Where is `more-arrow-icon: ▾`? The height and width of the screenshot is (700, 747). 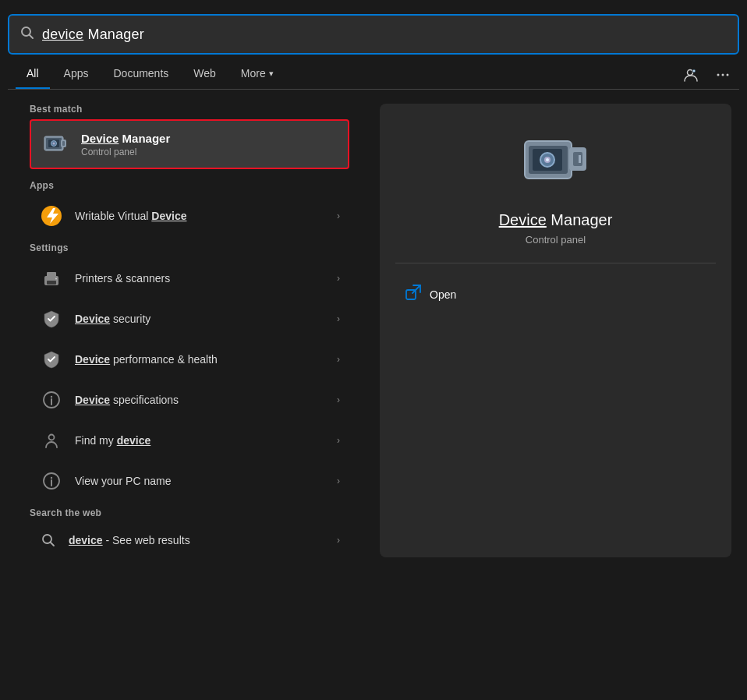 more-arrow-icon: ▾ is located at coordinates (271, 73).